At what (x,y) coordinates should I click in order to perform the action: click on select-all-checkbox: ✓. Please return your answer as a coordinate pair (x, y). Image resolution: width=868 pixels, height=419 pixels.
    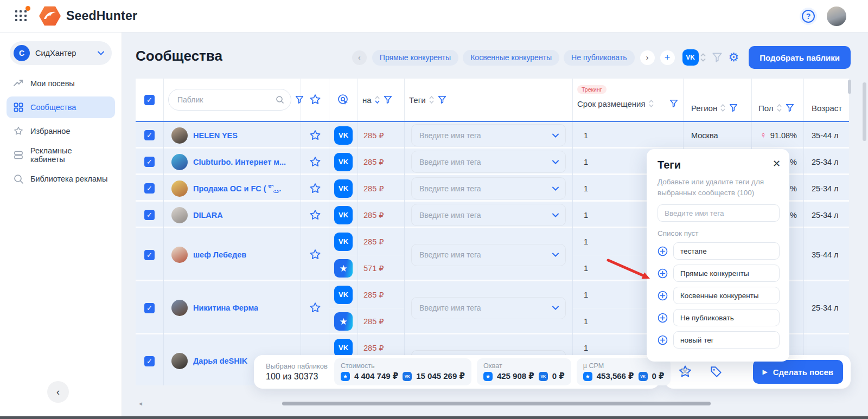
    Looking at the image, I should click on (150, 100).